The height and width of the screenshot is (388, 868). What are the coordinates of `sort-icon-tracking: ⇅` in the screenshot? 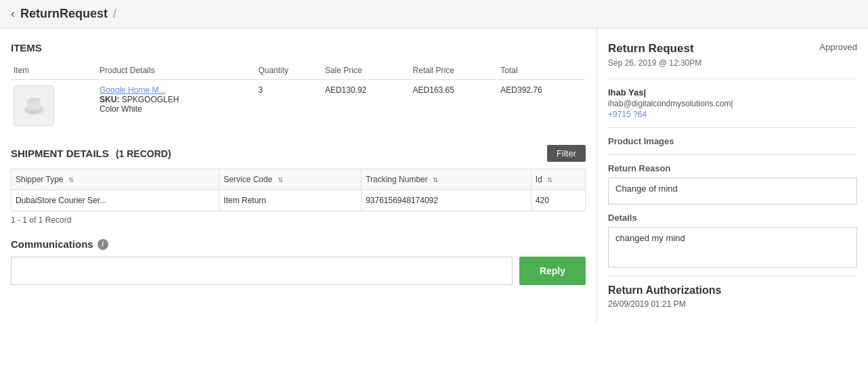 It's located at (435, 180).